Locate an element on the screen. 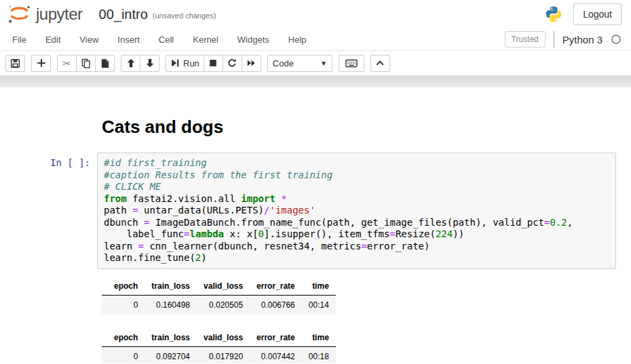 The image size is (631, 364). table-cell: 0.017920 is located at coordinates (223, 355).